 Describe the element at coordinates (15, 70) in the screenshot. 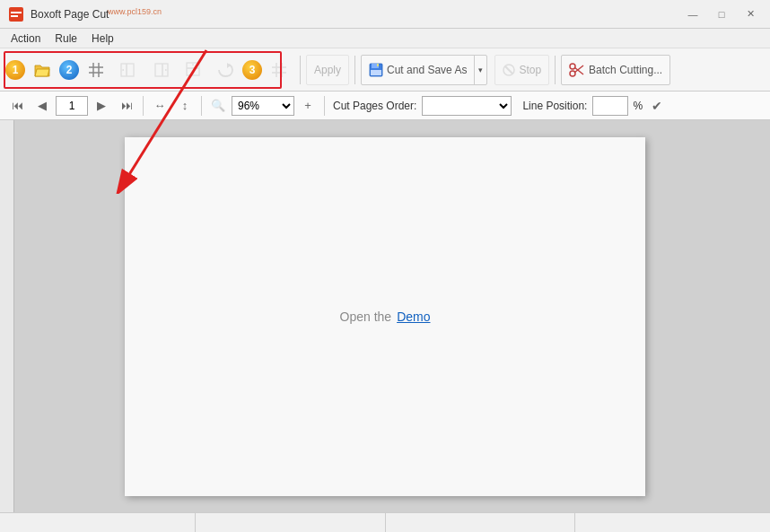

I see `badge-1: 1` at that location.